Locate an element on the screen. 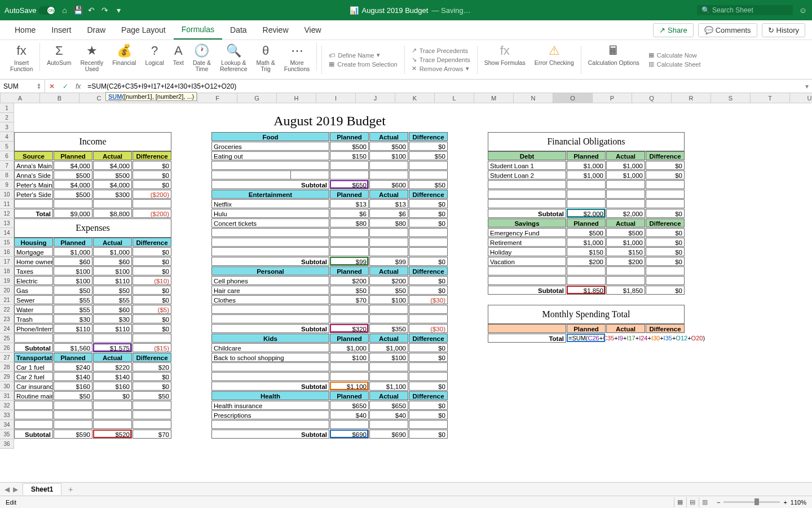 The width and height of the screenshot is (812, 508). tab-insert: Insert is located at coordinates (61, 30).